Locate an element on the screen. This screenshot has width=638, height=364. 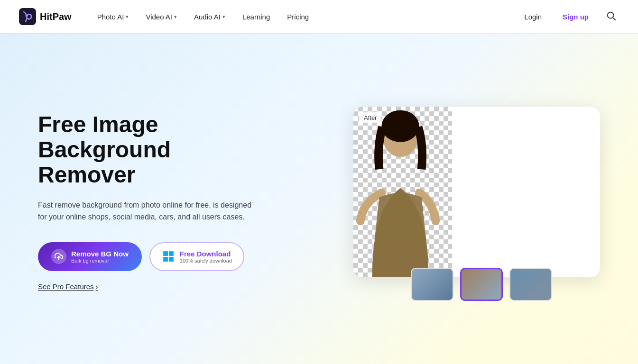
cutout-persons-svg is located at coordinates (403, 192).